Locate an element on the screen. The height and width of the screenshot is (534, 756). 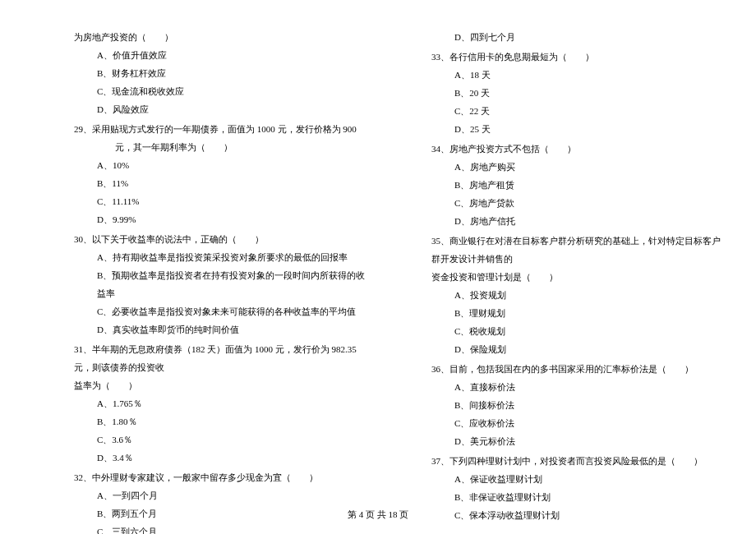
q37-option-b: B、非保证收益理财计划 is located at coordinates (588, 497).